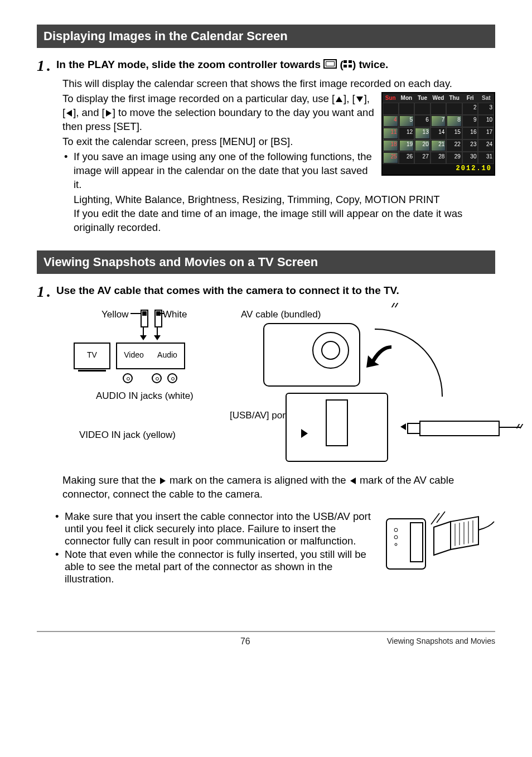  Describe the element at coordinates (438, 98) in the screenshot. I see `calendar-dow: Wed` at that location.